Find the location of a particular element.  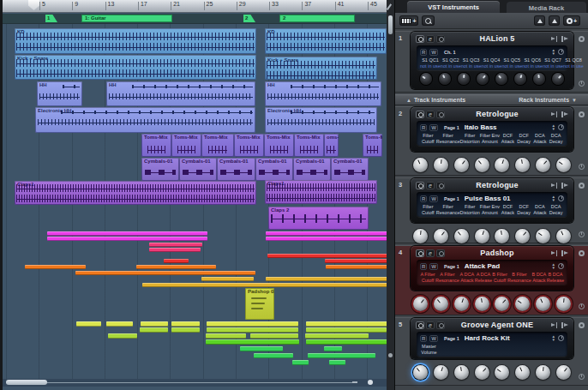

scrollbar-thumb is located at coordinates (391, 25).